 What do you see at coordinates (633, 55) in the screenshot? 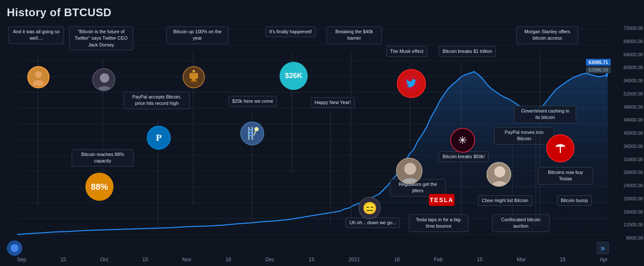
I see `y-label-64k: 64000.00` at bounding box center [633, 55].